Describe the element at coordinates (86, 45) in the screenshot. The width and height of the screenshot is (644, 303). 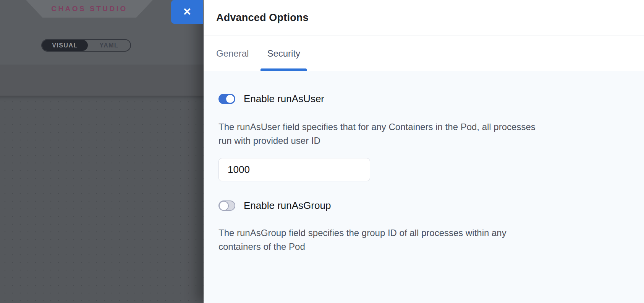
I see `visual-yaml-toggle: VISUAL YAML` at that location.